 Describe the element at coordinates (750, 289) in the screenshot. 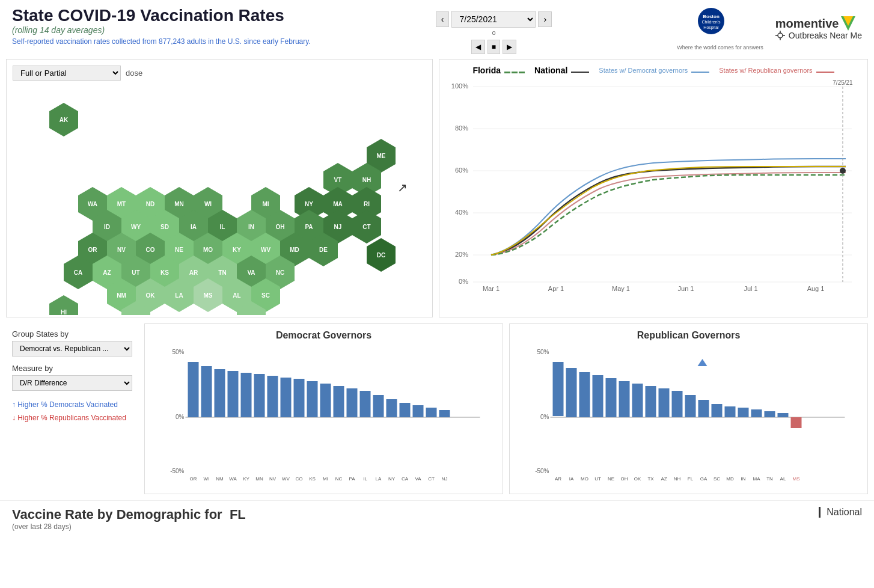

I see `svg-text: Jul 1` at that location.